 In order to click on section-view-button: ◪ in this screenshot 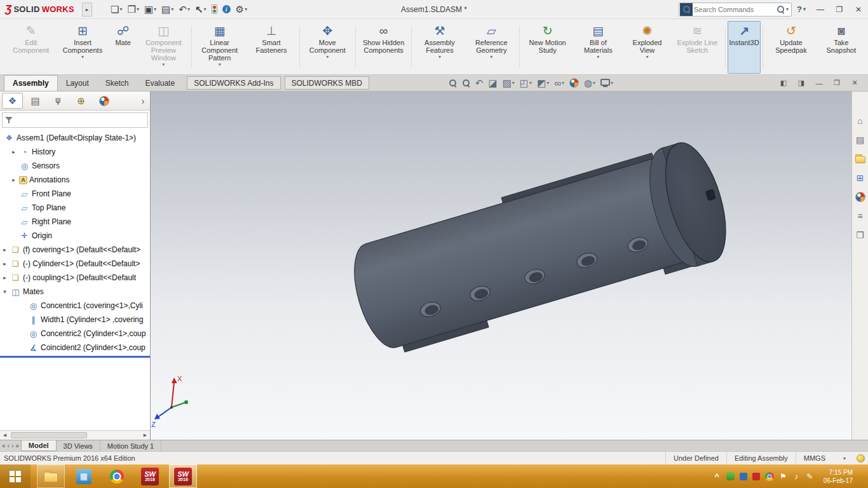, I will do `click(492, 83)`.